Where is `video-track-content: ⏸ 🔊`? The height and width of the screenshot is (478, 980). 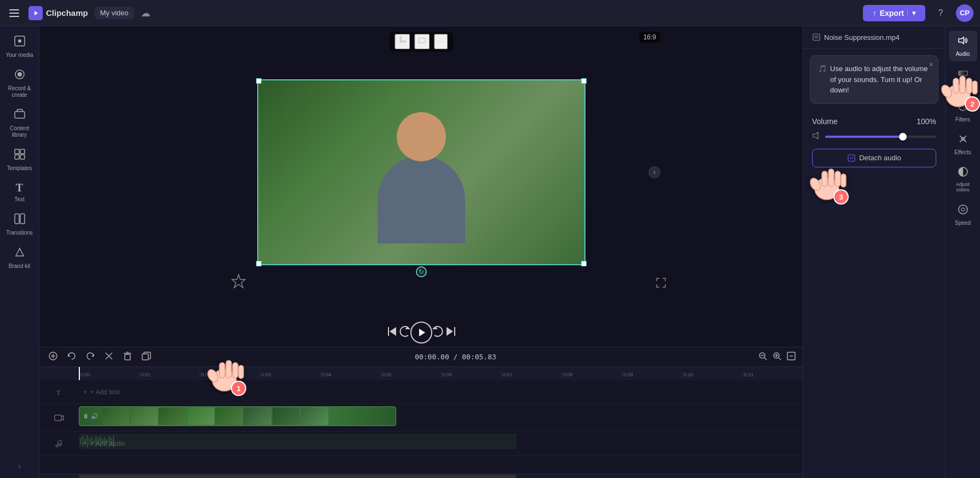 video-track-content: ⏸ 🔊 is located at coordinates (441, 418).